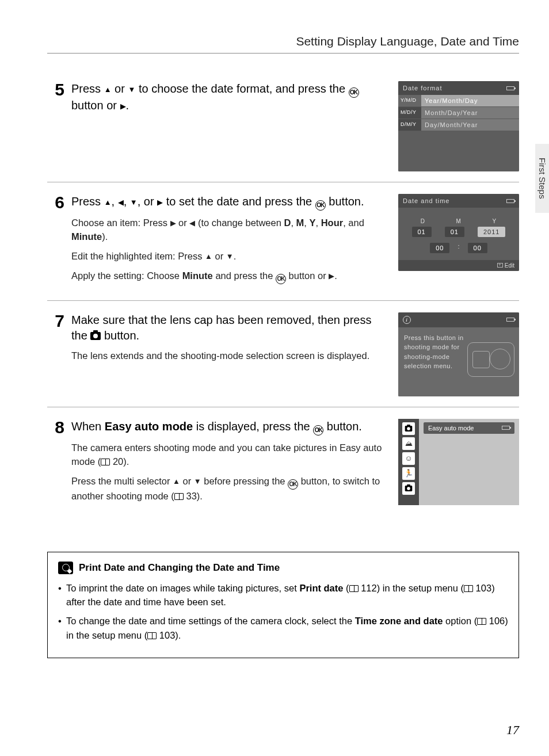 The height and width of the screenshot is (756, 549). I want to click on menu-row-dmy: D/M/YDay/Month/Year, so click(459, 125).